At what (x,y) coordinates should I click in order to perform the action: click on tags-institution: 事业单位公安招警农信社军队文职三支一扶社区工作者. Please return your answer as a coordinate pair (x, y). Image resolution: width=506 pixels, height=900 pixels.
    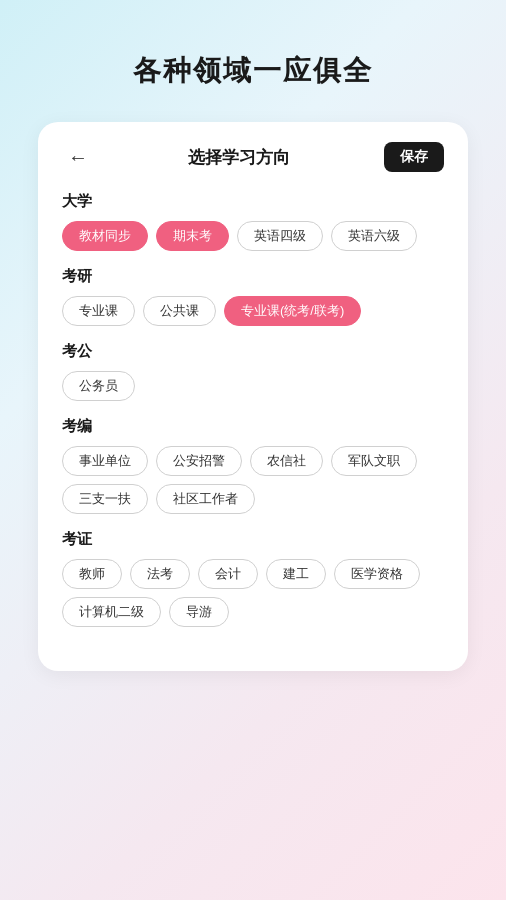
    Looking at the image, I should click on (253, 480).